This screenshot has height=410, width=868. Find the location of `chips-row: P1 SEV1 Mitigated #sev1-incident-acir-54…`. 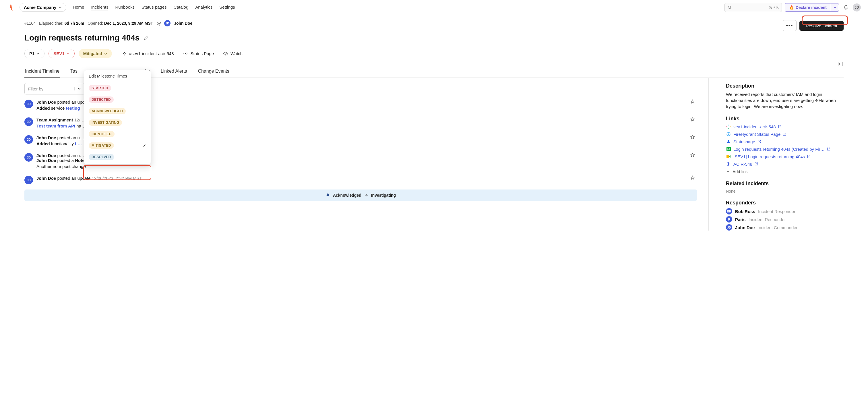

chips-row: P1 SEV1 Mitigated #sev1-incident-acir-54… is located at coordinates (434, 54).